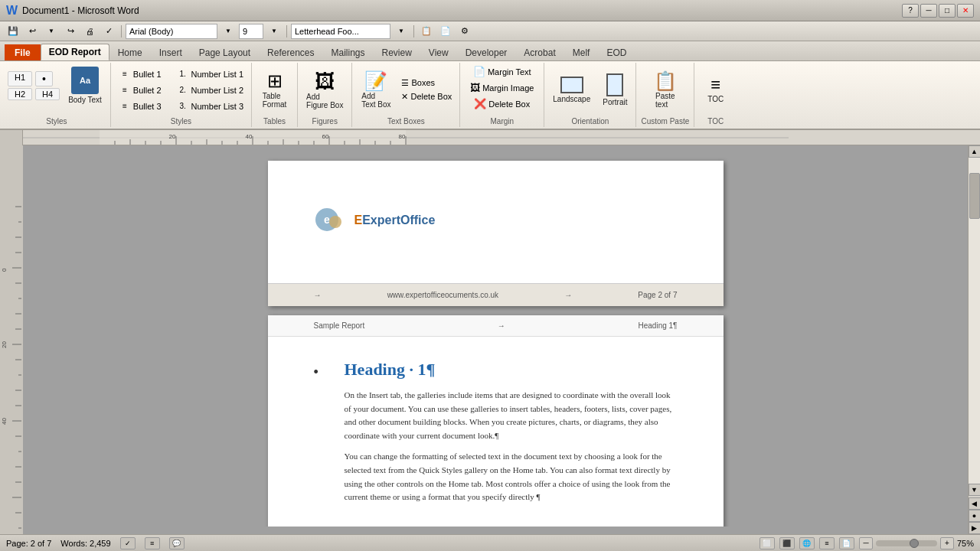  I want to click on full-screen-btn: ⬛, so click(787, 543).